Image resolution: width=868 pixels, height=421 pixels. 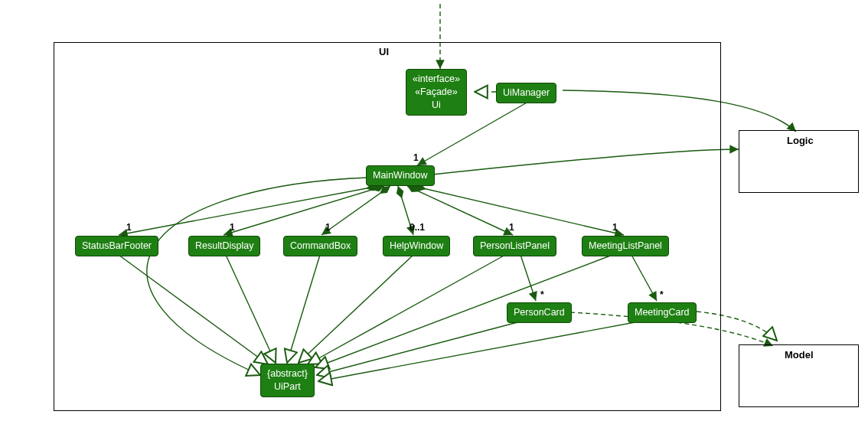 What do you see at coordinates (416, 158) in the screenshot?
I see `mult-mainwindow: 1` at bounding box center [416, 158].